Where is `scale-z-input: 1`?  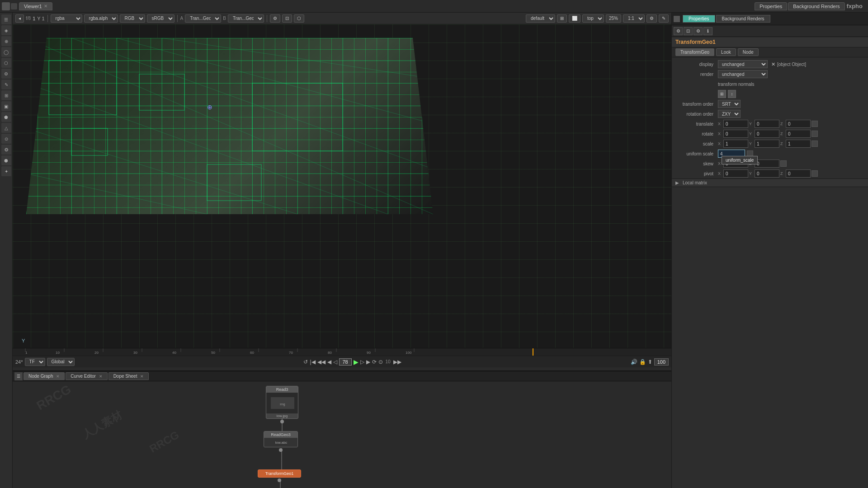
scale-z-input: 1 is located at coordinates (798, 144).